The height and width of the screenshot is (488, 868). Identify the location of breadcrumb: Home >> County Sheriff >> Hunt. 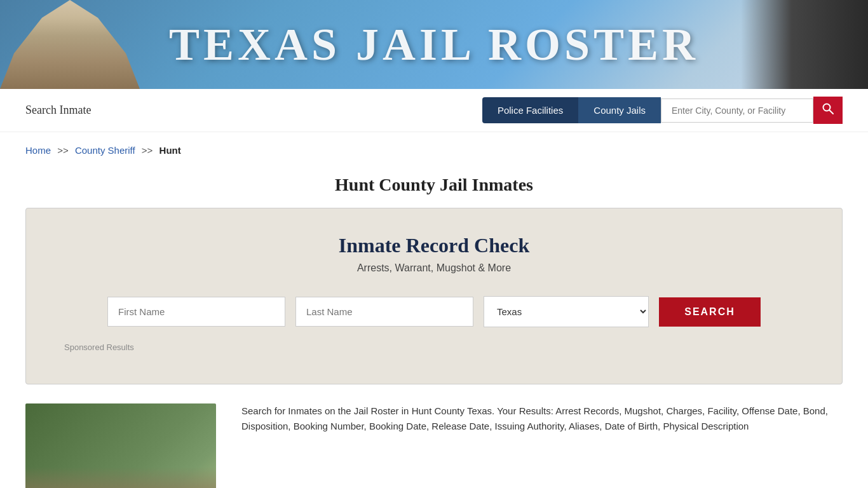
(434, 150).